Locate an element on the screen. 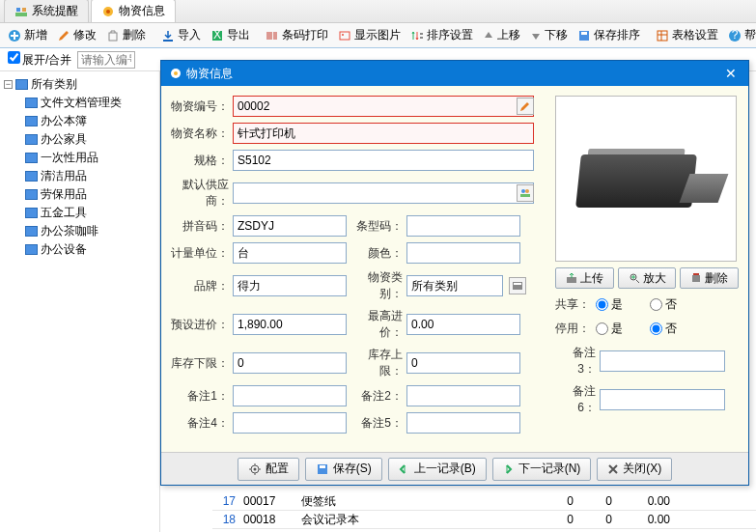 The image size is (756, 532). dialog-titlebar: 物资信息 ✕ is located at coordinates (455, 73).